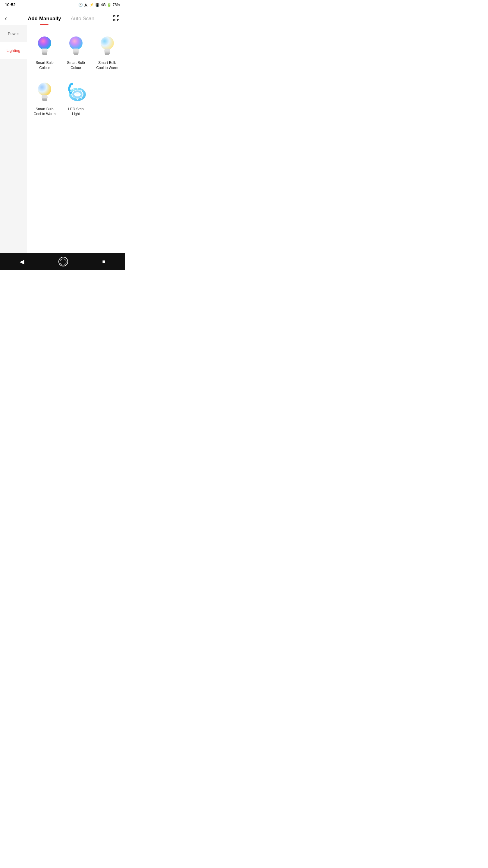  Describe the element at coordinates (76, 98) in the screenshot. I see `device-led-strip: LED StripLight` at that location.